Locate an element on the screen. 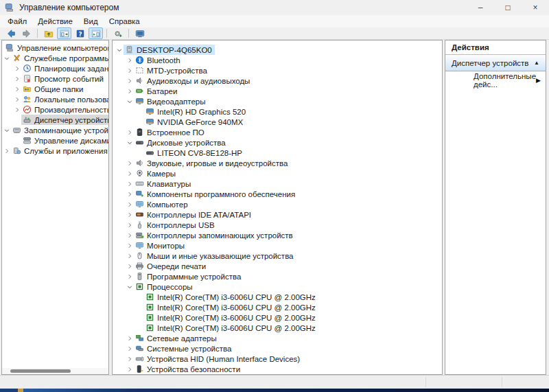 Image resolution: width=549 pixels, height=392 pixels. tree-item: Управление дисками is located at coordinates (55, 140).